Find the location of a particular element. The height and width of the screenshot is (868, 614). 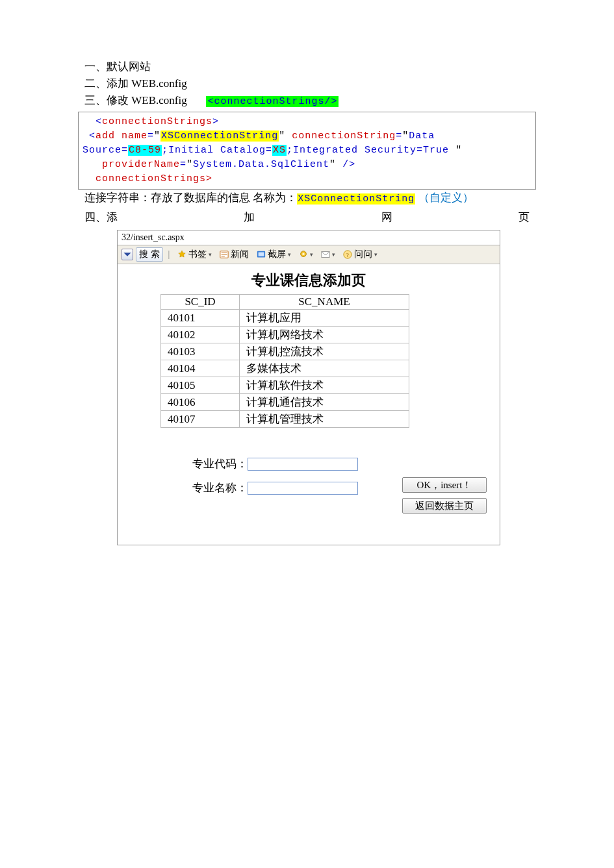

data-table: SC_ID SC_NAME 40101计算机应用 40102计算机网络技术 40… is located at coordinates (285, 361).